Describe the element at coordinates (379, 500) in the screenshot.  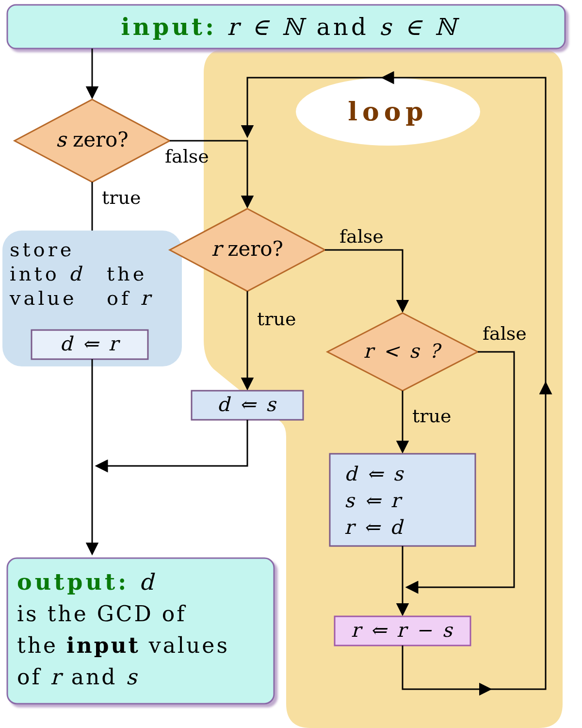
I see `svg-text: d ⇐ s s ⇐ r r ⇐ d` at that location.